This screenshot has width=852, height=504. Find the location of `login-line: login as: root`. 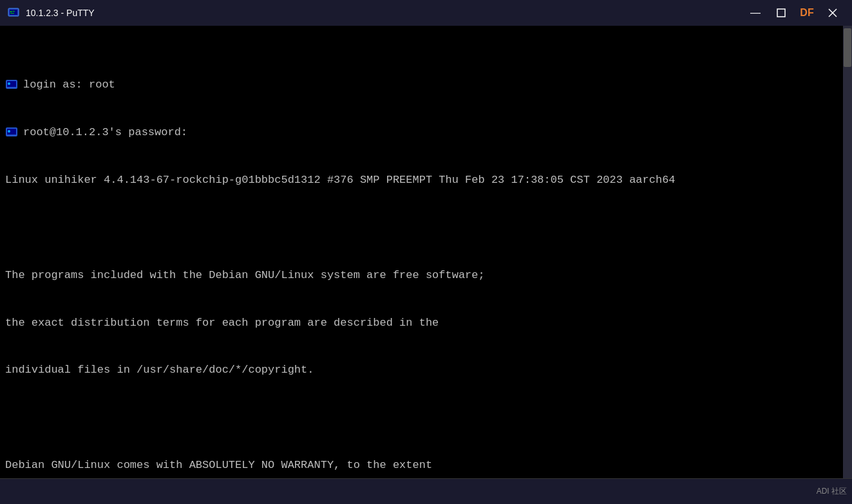

login-line: login as: root is located at coordinates (70, 85).